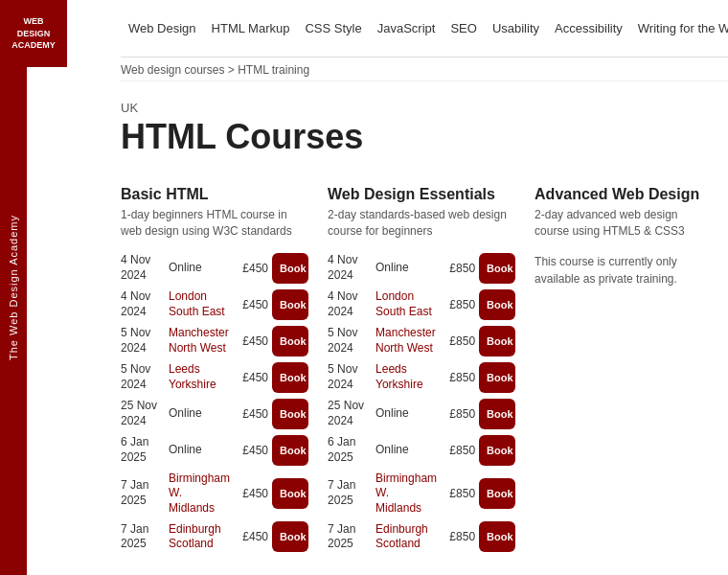 This screenshot has width=728, height=575. What do you see at coordinates (215, 378) in the screenshot?
I see `table-row: 5 Nov2024 LeedsYorkshire £450 Book` at bounding box center [215, 378].